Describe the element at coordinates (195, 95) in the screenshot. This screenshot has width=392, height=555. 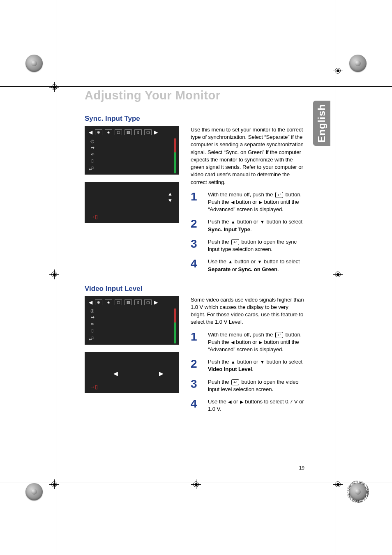
I see `chapter-title: Adjusting Your Monitor` at that location.